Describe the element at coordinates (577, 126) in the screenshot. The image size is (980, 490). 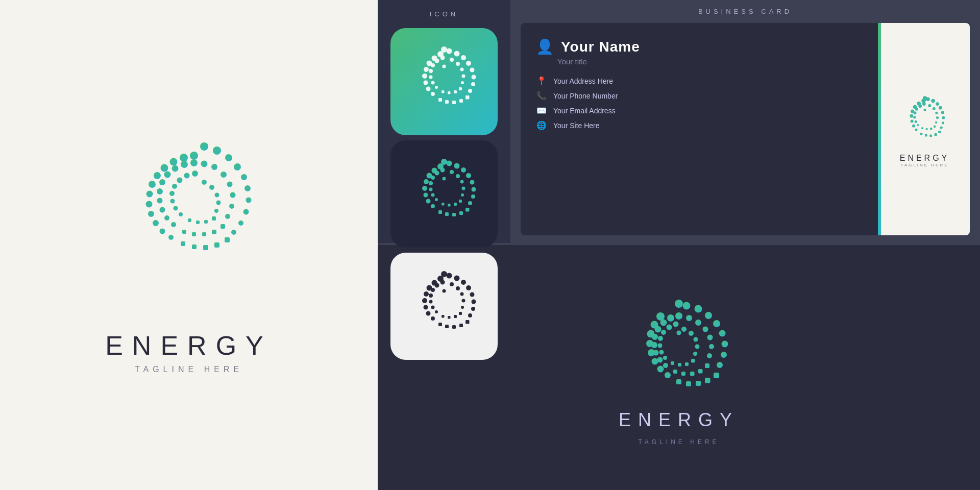
I see `bc-website: Your Site Here` at that location.